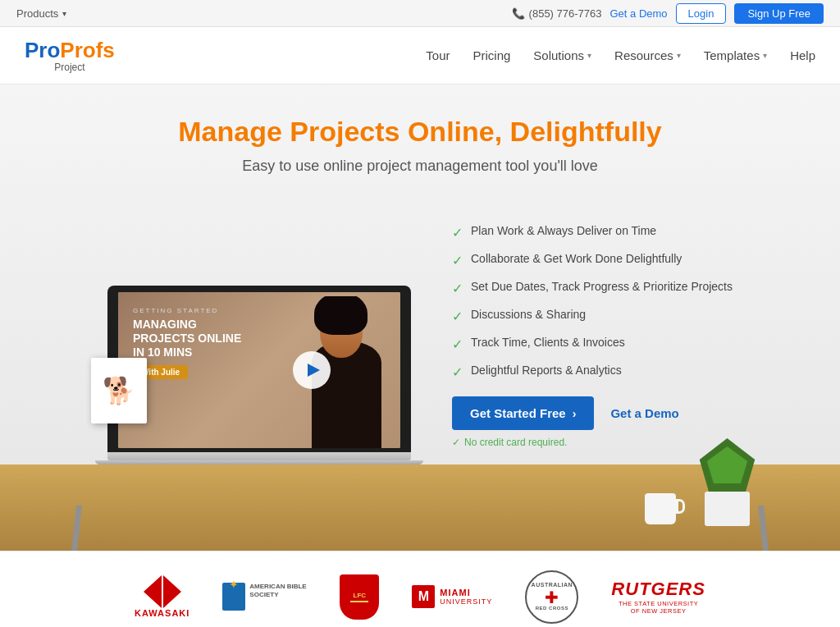 The height and width of the screenshot is (627, 840). What do you see at coordinates (592, 288) in the screenshot?
I see `feature-item: ✓ Set Due Dates, Track Progress & Priori…` at bounding box center [592, 288].